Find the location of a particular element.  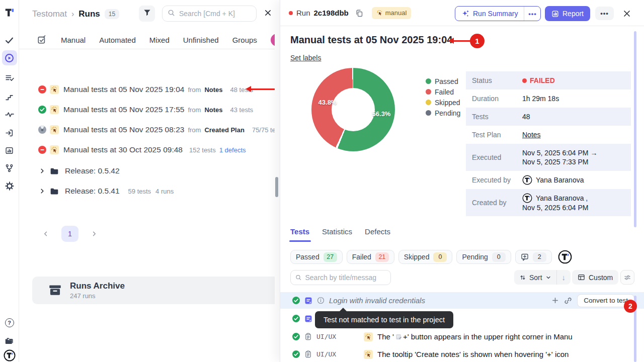

select-runs-icon is located at coordinates (42, 40).